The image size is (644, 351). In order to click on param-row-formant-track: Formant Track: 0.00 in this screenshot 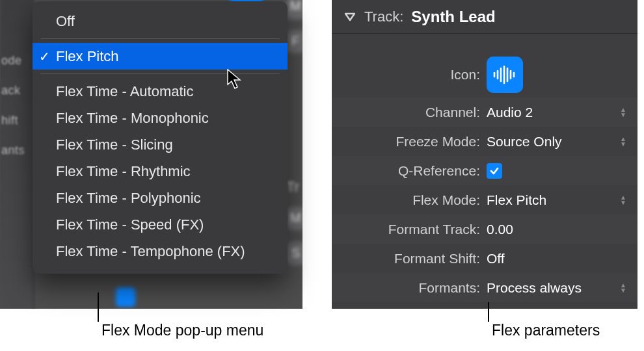, I will do `click(485, 229)`.